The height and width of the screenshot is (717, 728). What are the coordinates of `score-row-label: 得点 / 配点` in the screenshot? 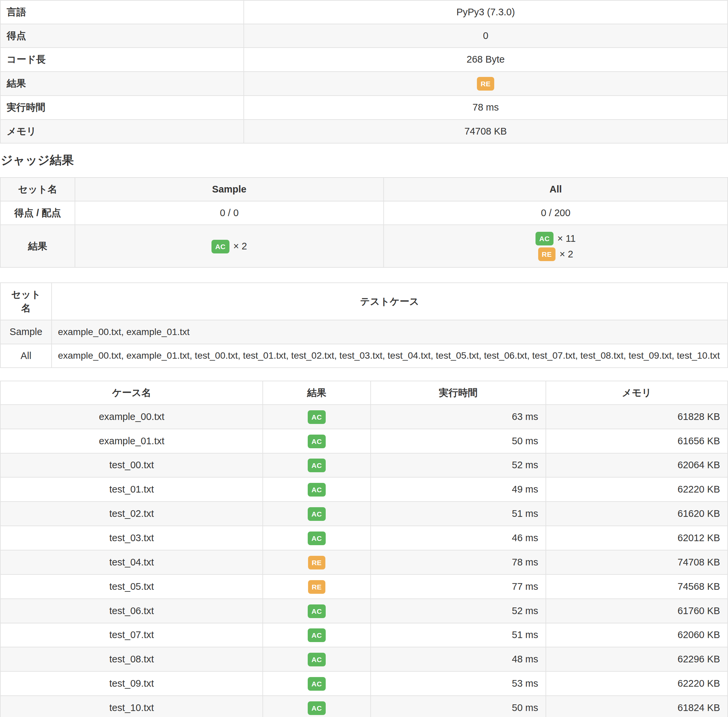 It's located at (38, 213).